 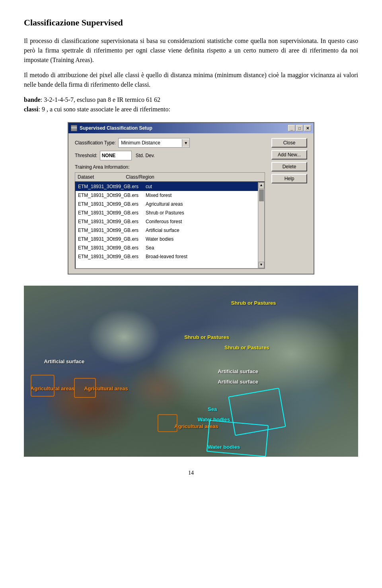 I want to click on bands-line: bande: 3-2-1-4-5-7, escluso pan 8 e IR t…, so click(x=191, y=100).